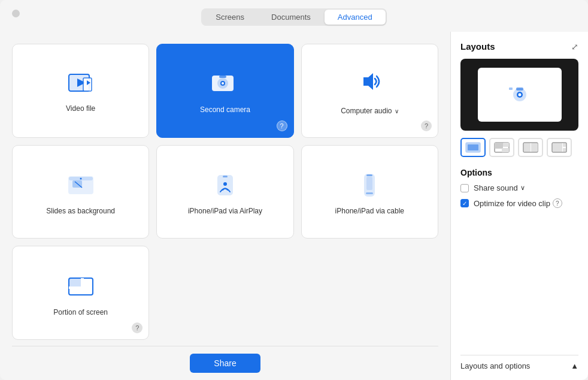  I want to click on computer-audio-label: Computer audio, so click(366, 111).